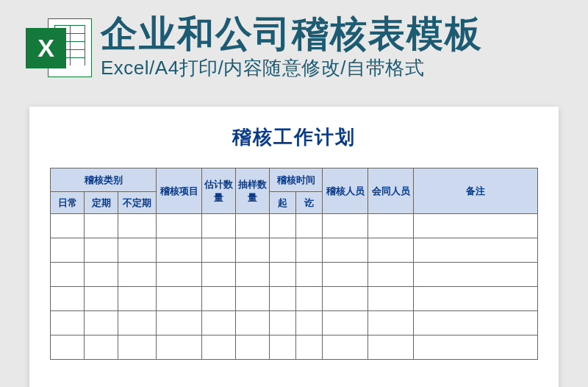 The image size is (588, 387). Describe the element at coordinates (292, 68) in the screenshot. I see `subtitle: Excel/A4打印/内容随意修改/自带格式` at that location.